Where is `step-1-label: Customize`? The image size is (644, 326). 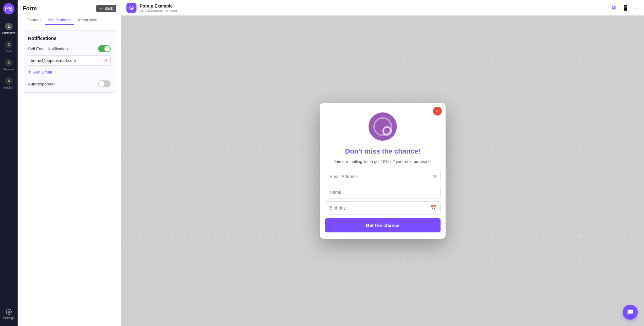
step-1-label: Customize is located at coordinates (9, 33).